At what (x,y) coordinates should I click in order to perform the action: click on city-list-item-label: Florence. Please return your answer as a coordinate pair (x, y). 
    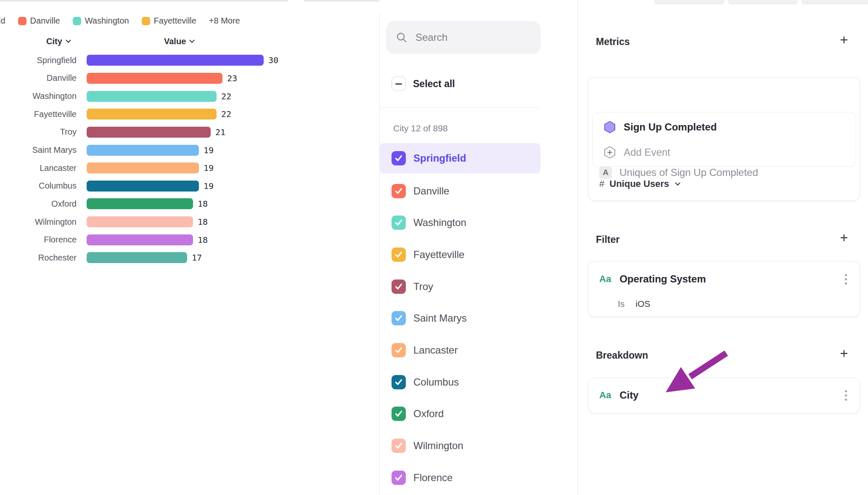
    Looking at the image, I should click on (433, 478).